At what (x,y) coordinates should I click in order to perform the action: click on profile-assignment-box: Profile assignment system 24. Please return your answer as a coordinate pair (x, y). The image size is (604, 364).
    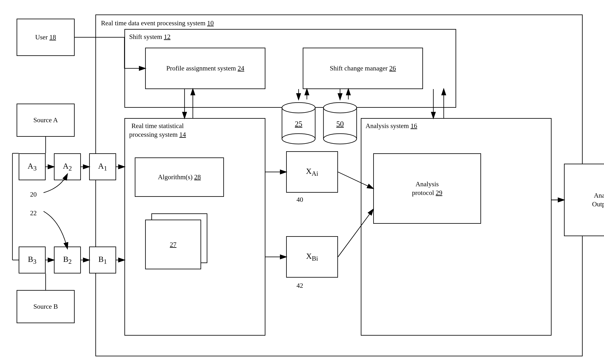
    Looking at the image, I should click on (205, 69).